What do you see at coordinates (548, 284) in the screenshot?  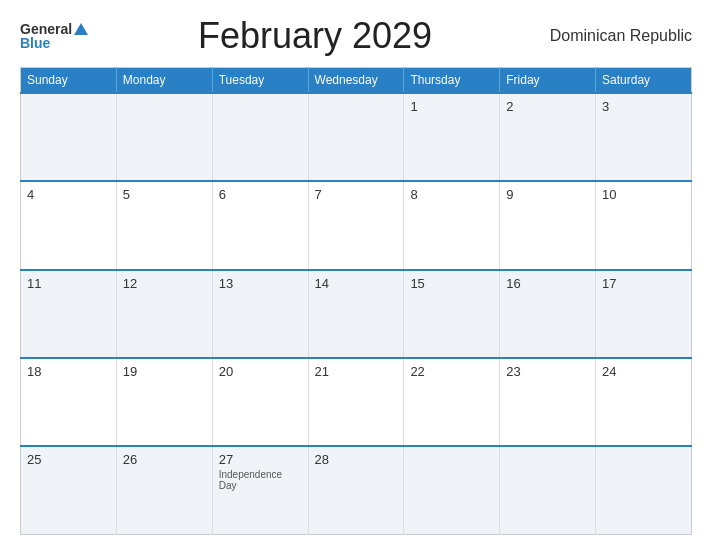 I see `day-number: 16` at bounding box center [548, 284].